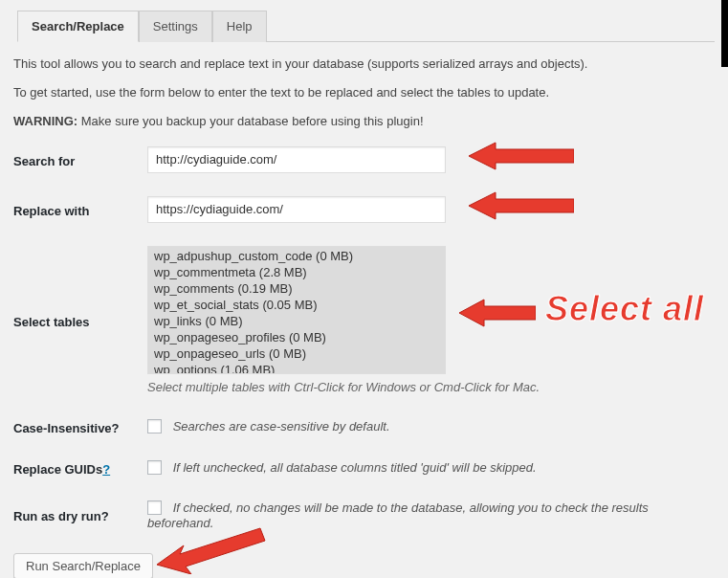 Image resolution: width=728 pixels, height=578 pixels. Describe the element at coordinates (355, 467) in the screenshot. I see `desc-replace-guids: If left unchecked, all database columns …` at that location.